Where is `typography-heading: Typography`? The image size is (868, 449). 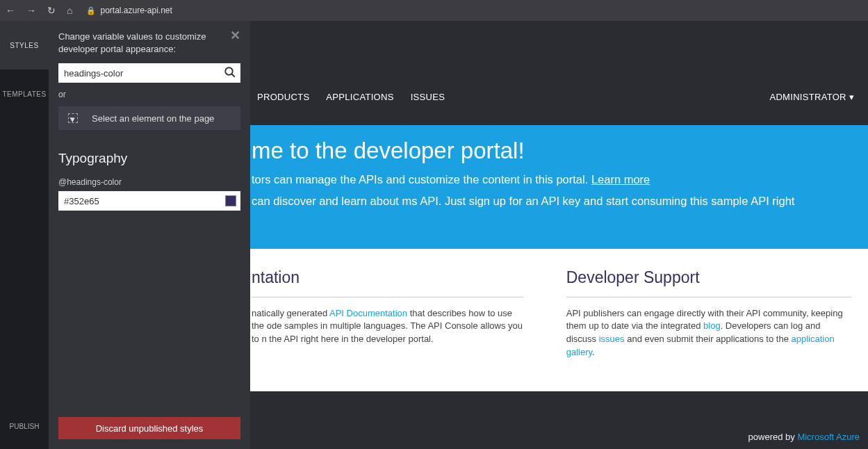 typography-heading: Typography is located at coordinates (149, 158).